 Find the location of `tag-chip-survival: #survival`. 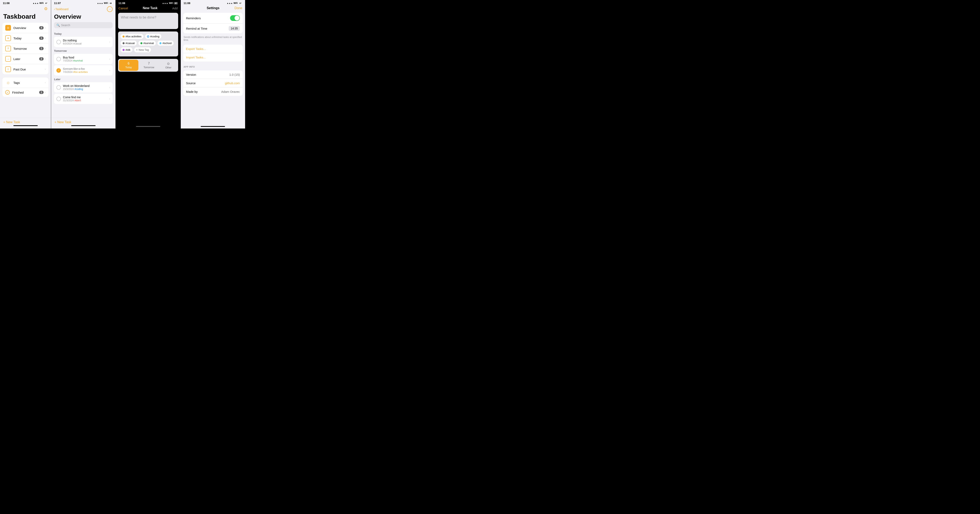

tag-chip-survival: #survival is located at coordinates (147, 43).